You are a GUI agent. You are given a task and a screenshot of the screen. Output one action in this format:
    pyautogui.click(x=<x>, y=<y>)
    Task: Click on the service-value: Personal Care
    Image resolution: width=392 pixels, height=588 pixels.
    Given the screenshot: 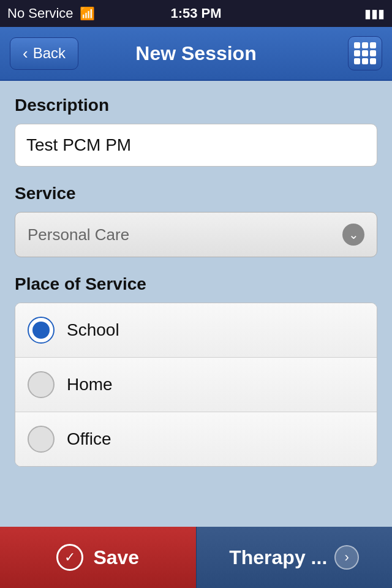 What is the action you would take?
    pyautogui.click(x=78, y=235)
    